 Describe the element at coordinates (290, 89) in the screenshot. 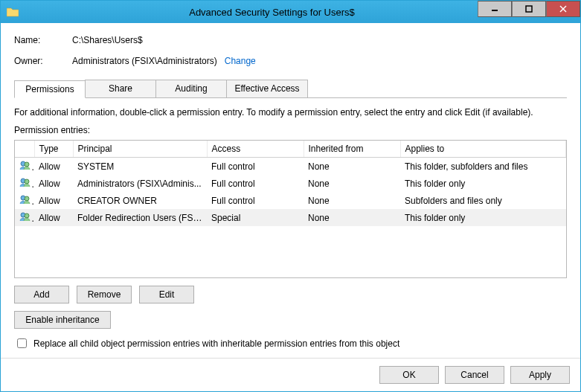

I see `tab-strip: Permissions Share Auditing Effective Acc…` at that location.